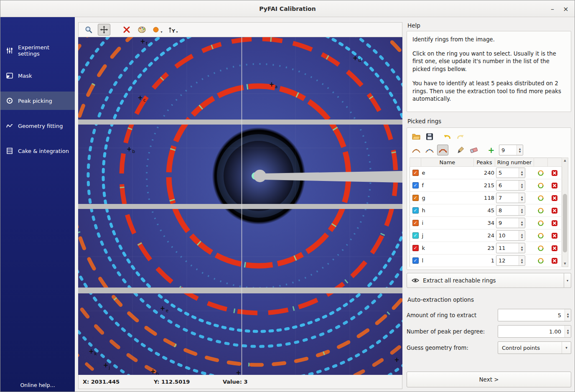  Describe the element at coordinates (511, 236) in the screenshot. I see `ring-number-spinbox: 10▲▼` at that location.